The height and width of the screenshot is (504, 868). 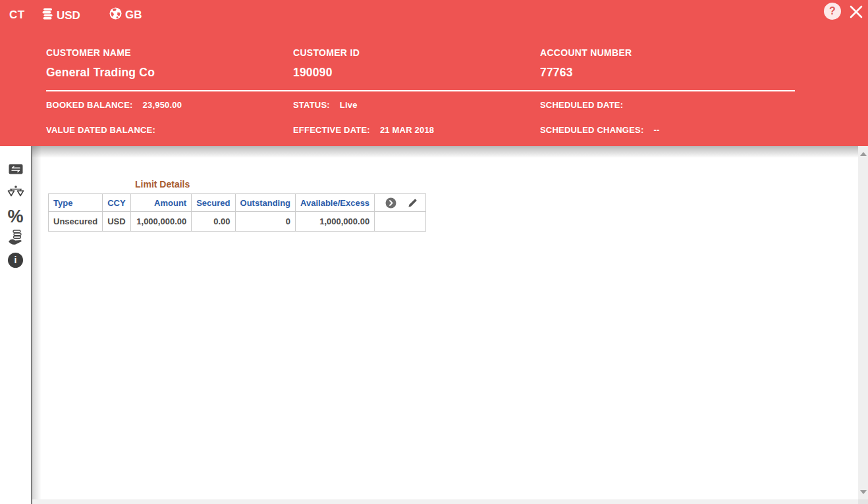 I want to click on expand-row-button, so click(x=391, y=203).